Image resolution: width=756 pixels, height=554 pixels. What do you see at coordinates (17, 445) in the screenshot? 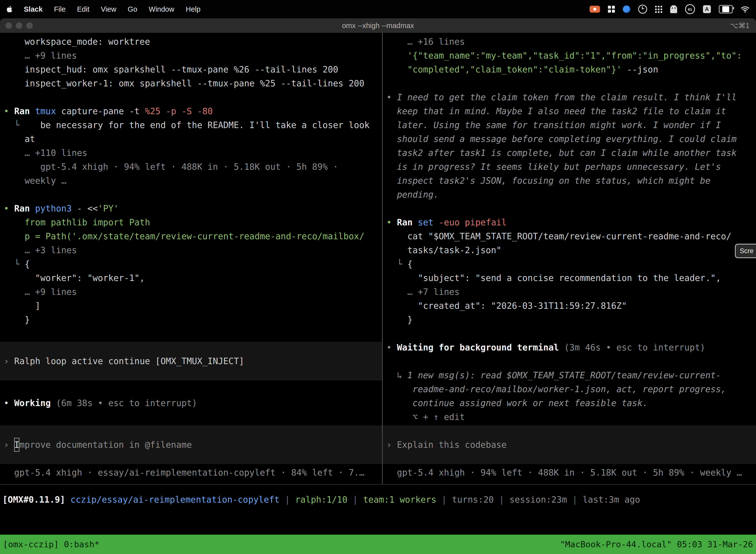
I see `text-cursor: I` at bounding box center [17, 445].